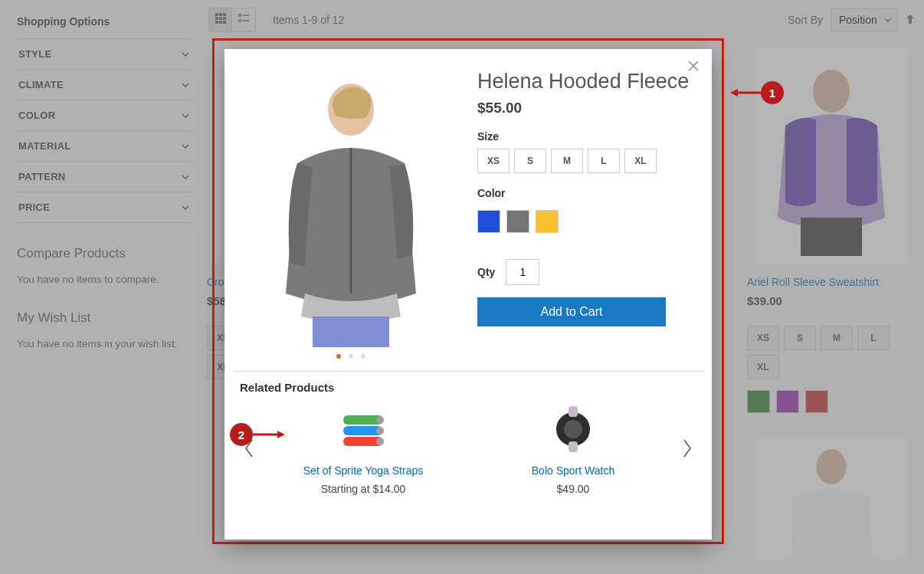 This screenshot has width=924, height=574. What do you see at coordinates (641, 161) in the screenshot?
I see `size-swatch: XL` at bounding box center [641, 161].